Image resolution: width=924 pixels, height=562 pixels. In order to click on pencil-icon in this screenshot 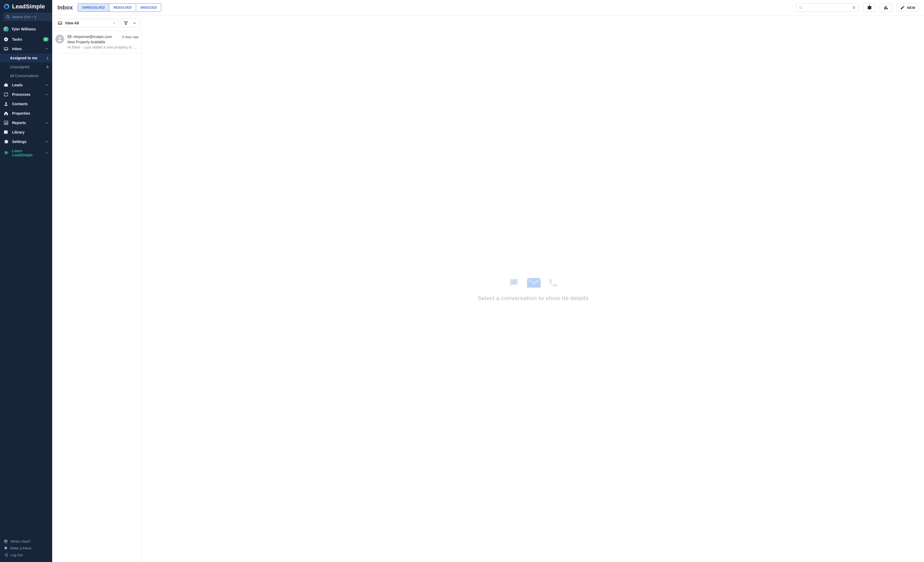, I will do `click(902, 8)`.